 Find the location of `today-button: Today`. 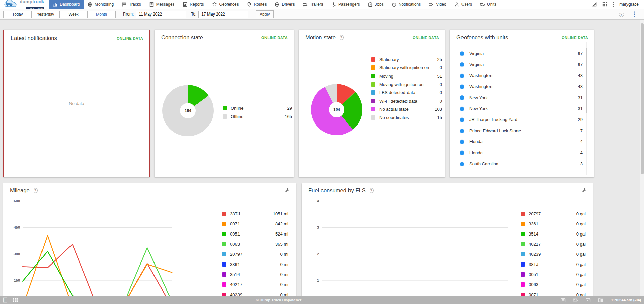

today-button: Today is located at coordinates (18, 14).